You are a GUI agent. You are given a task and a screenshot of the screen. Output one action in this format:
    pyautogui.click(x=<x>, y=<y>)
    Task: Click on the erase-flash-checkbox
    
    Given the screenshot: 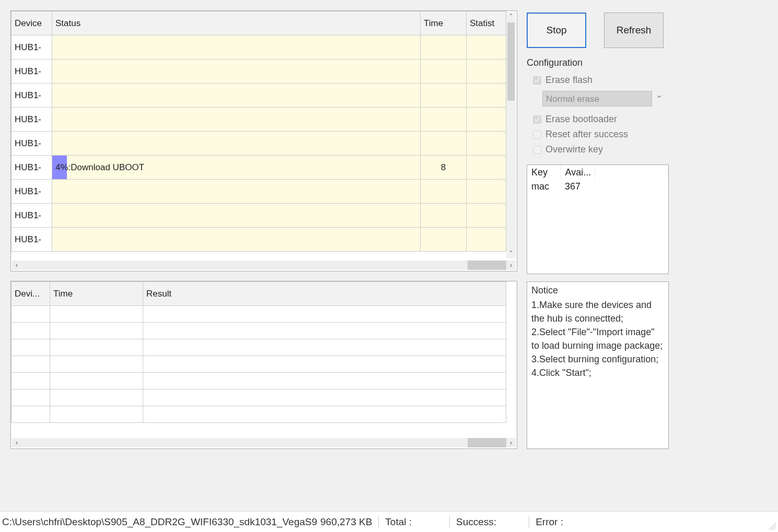 What is the action you would take?
    pyautogui.click(x=537, y=80)
    